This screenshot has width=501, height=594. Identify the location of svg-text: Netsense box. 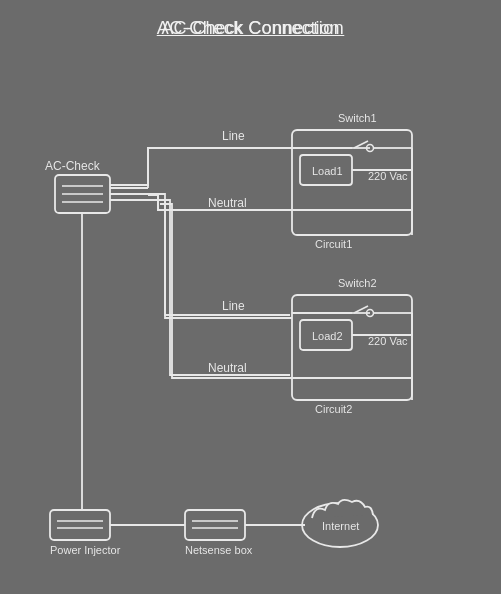
(219, 550).